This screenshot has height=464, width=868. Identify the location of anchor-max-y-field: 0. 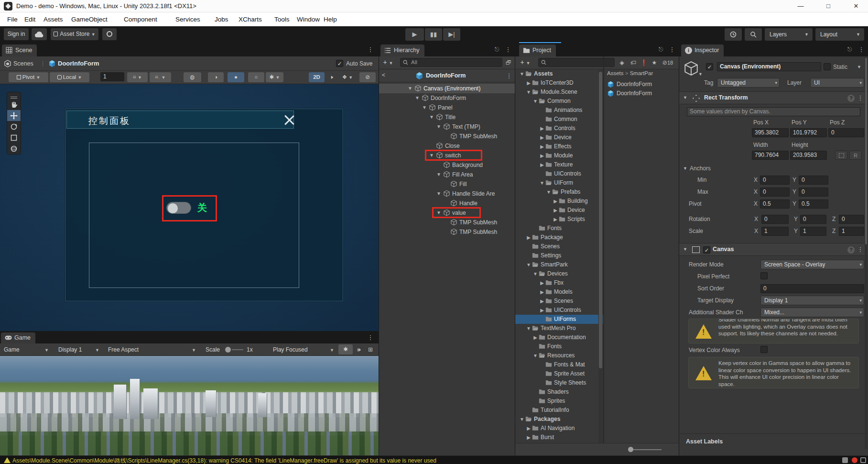
(814, 192).